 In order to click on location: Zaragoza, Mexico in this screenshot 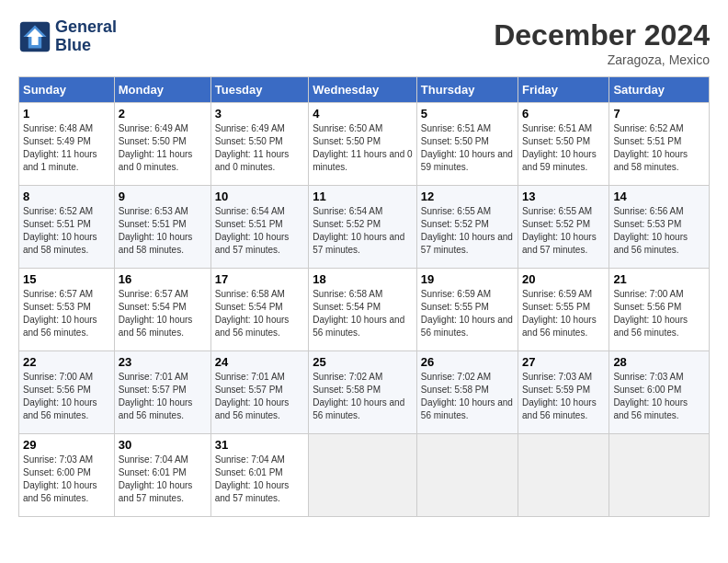, I will do `click(601, 60)`.